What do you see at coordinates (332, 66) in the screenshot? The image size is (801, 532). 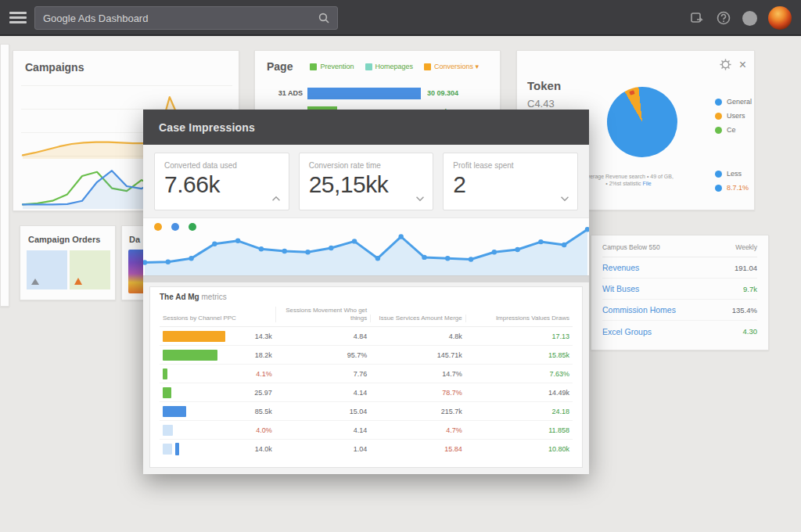 I see `page-legend-item: Prevention` at bounding box center [332, 66].